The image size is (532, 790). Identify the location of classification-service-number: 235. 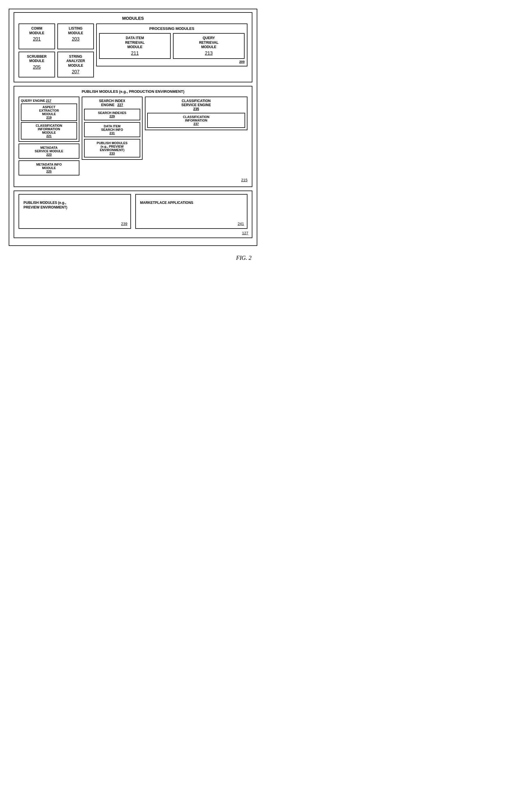
(196, 109).